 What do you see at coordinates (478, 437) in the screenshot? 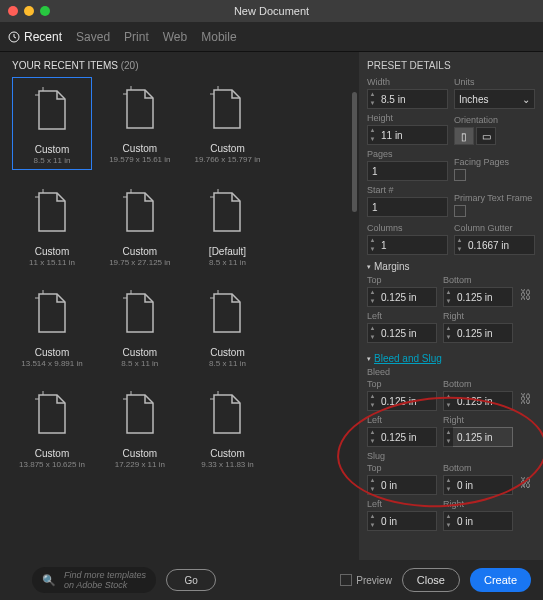
I see `bleed-right-field: ▲▼0.125 in` at bounding box center [478, 437].